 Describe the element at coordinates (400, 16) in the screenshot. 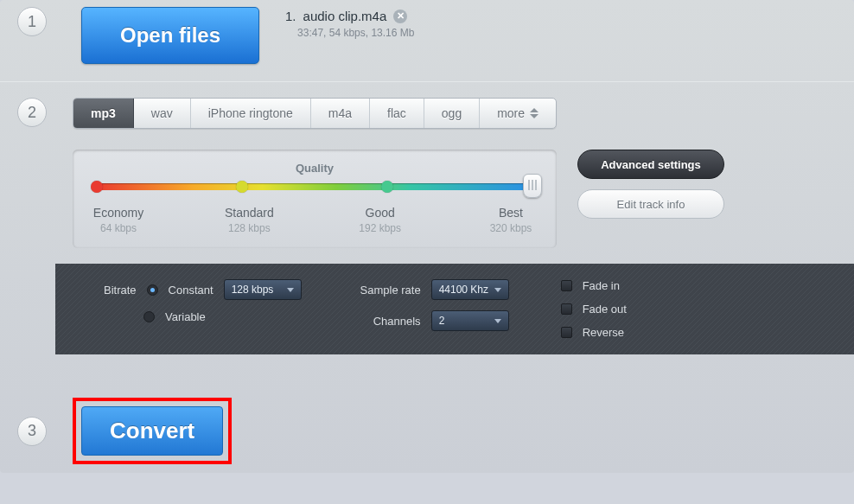

I see `remove-file-icon: ✕` at that location.